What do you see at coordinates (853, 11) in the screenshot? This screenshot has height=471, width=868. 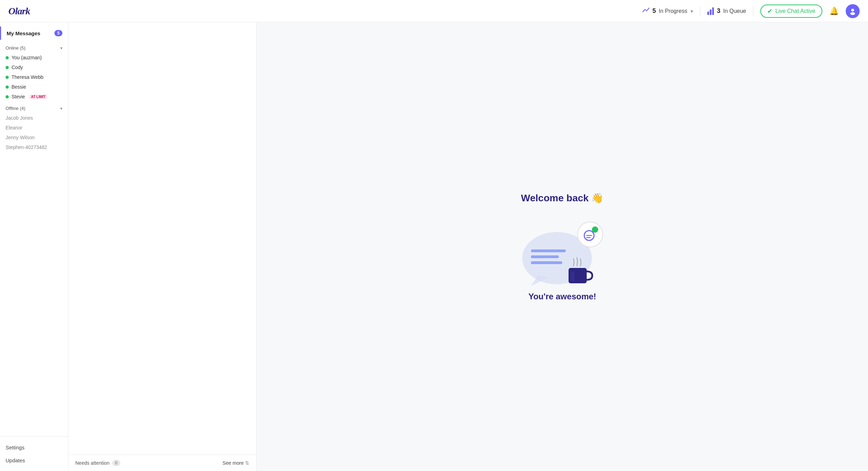 I see `user-avatar-icon` at bounding box center [853, 11].